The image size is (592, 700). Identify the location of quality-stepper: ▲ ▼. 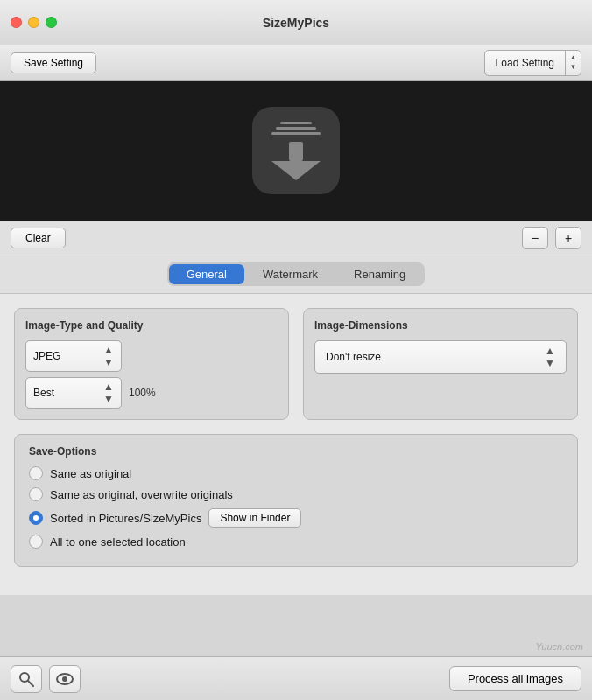
(109, 393).